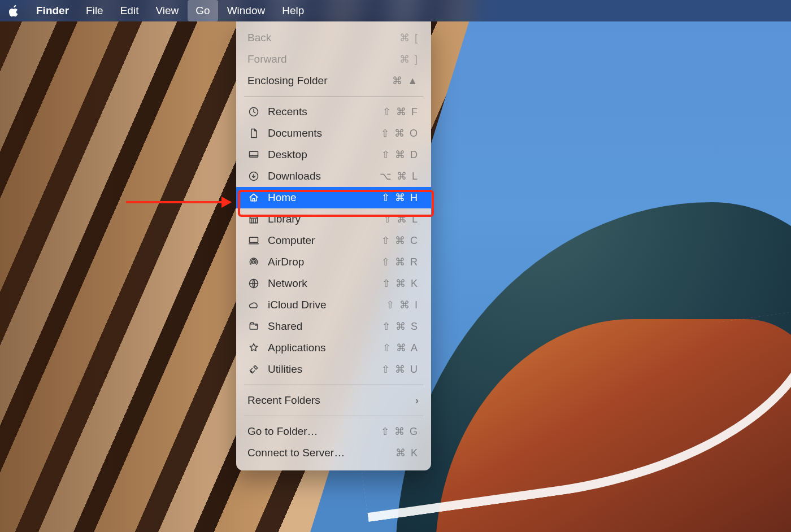 The height and width of the screenshot is (532, 791). I want to click on menu-item-network: Network⇧ ⌘ K, so click(333, 284).